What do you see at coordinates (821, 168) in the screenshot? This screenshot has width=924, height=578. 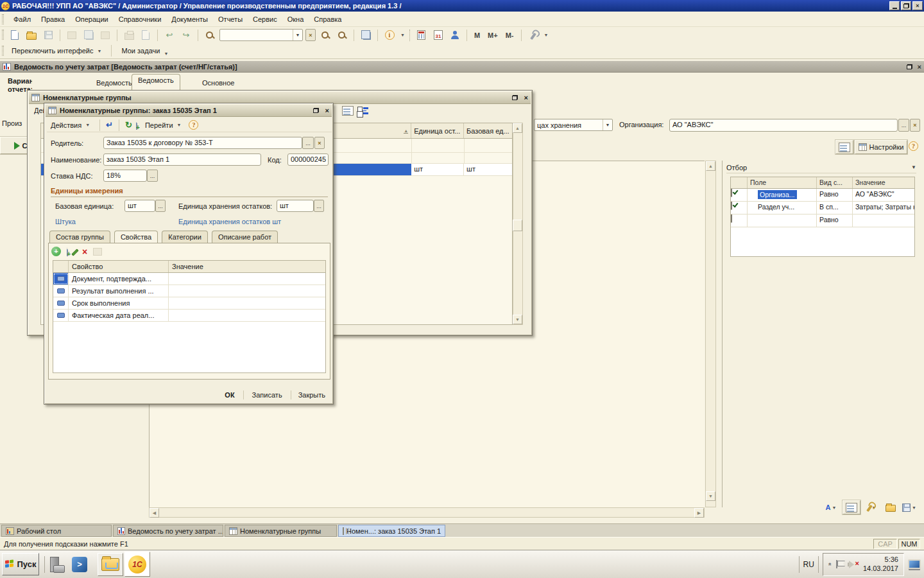 I see `filter-panel-header: Отбор ▼` at bounding box center [821, 168].